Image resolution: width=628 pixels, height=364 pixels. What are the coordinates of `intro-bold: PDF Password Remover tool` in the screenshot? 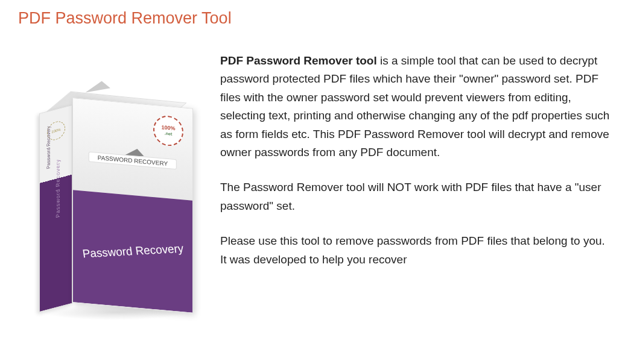 It's located at (299, 60).